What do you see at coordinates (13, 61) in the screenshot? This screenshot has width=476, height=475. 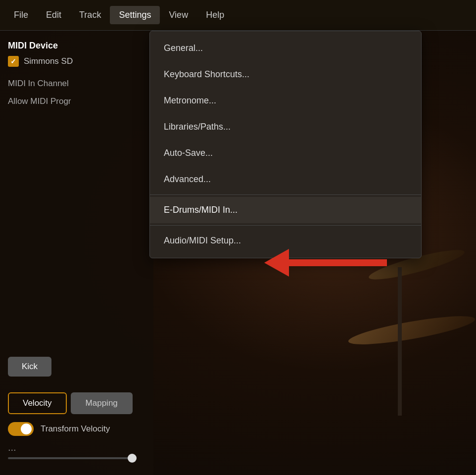 I see `device-checkbox` at bounding box center [13, 61].